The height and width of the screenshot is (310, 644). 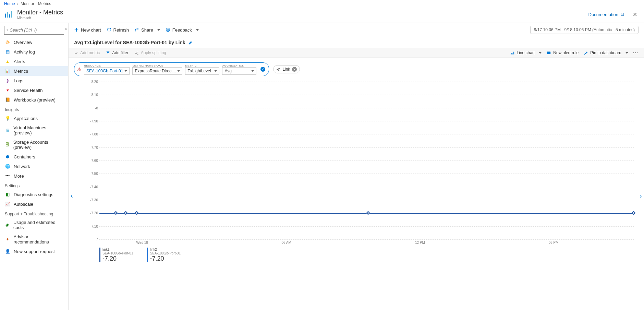 I want to click on breadcrumb-home: Home, so click(x=10, y=4).